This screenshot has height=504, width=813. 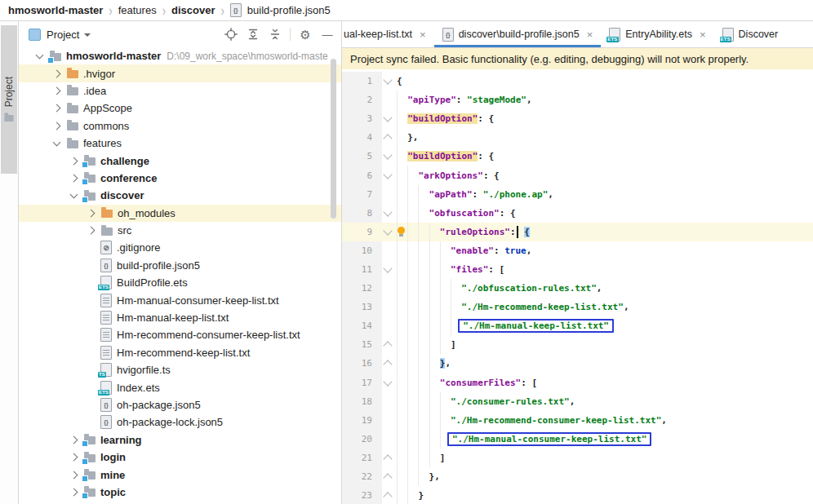 What do you see at coordinates (578, 364) in the screenshot?
I see `code-line: 16},` at bounding box center [578, 364].